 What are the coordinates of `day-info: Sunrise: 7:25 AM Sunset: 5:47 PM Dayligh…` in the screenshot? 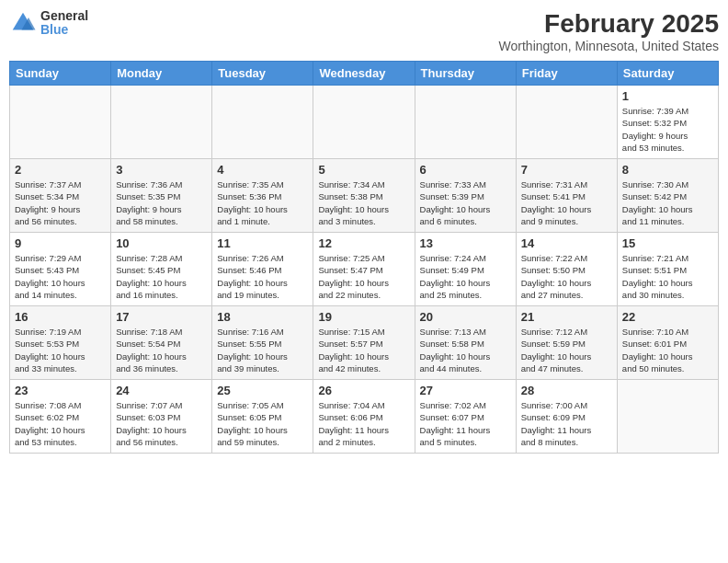 It's located at (364, 276).